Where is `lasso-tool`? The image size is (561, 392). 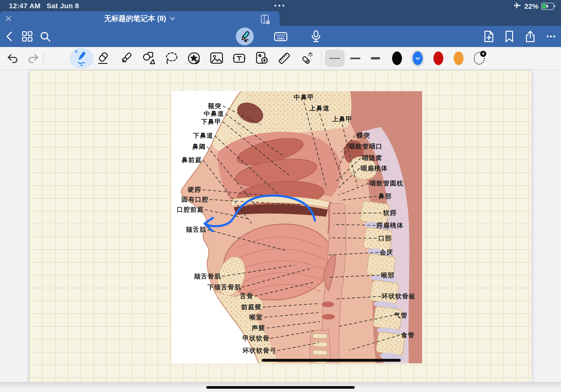 lasso-tool is located at coordinates (172, 58).